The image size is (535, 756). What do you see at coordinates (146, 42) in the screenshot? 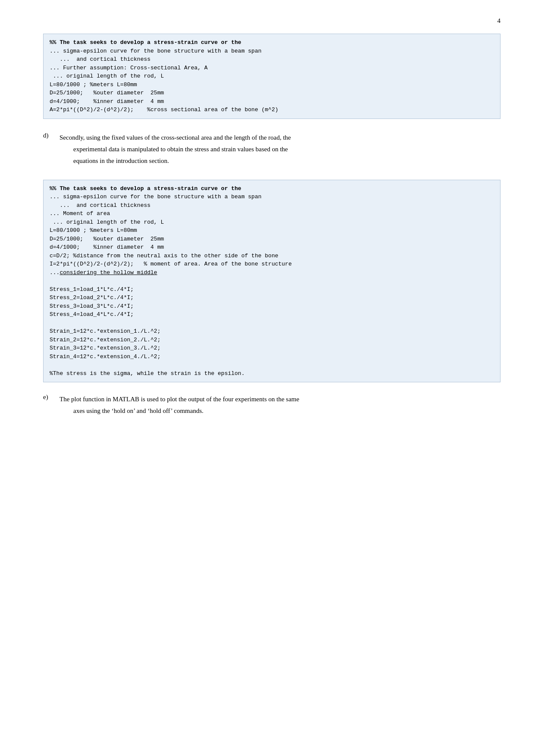
I see `code-line-1: %% The task seeks to develop a stress-st…` at bounding box center [146, 42].